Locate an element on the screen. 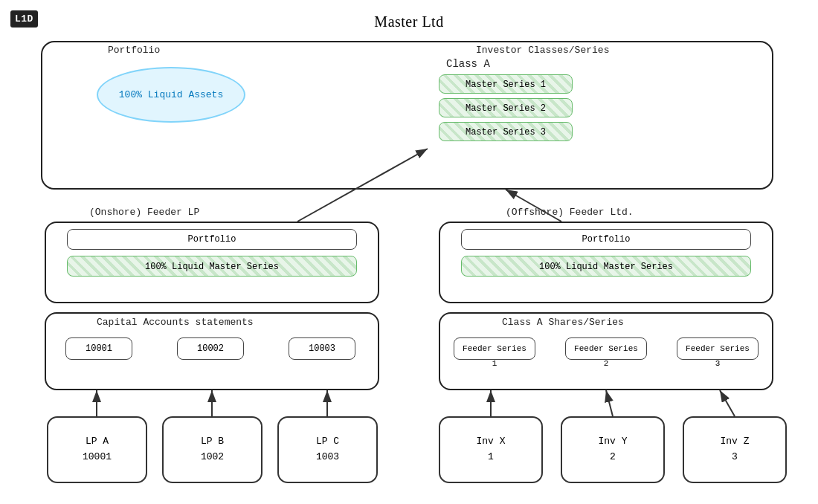 Image resolution: width=818 pixels, height=504 pixels. lp-a-name: LP A is located at coordinates (97, 442).